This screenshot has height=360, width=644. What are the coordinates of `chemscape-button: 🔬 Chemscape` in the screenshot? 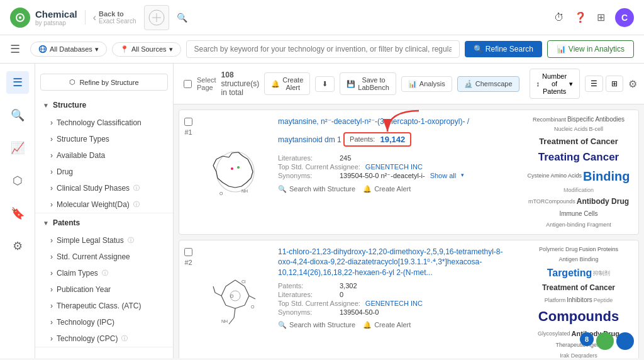 It's located at (488, 84).